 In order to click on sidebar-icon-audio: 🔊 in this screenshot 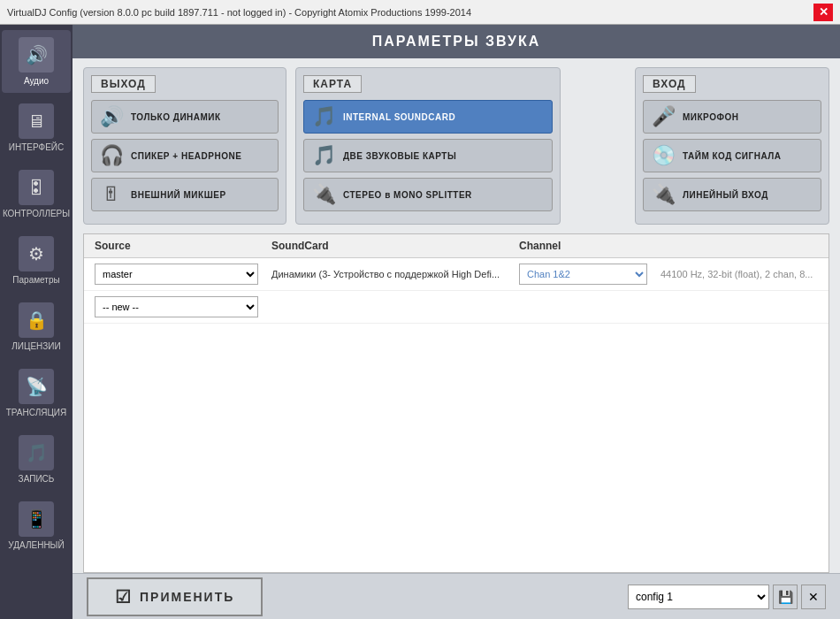, I will do `click(36, 55)`.